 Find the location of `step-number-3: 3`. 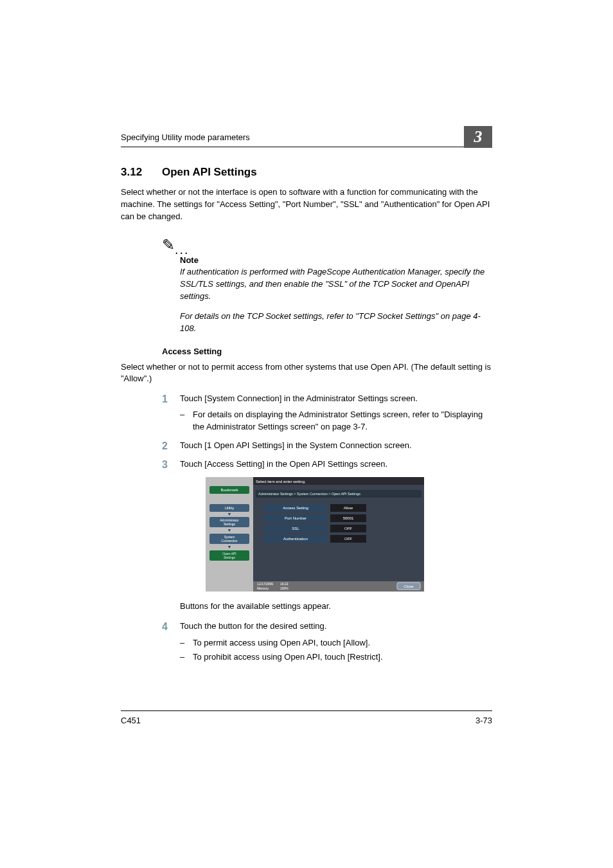

step-number-3: 3 is located at coordinates (171, 464).